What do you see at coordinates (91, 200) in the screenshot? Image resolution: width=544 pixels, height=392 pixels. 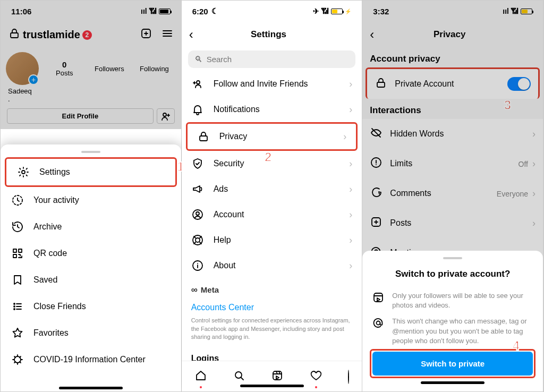 I see `menu-your-activity: Your activity` at bounding box center [91, 200].